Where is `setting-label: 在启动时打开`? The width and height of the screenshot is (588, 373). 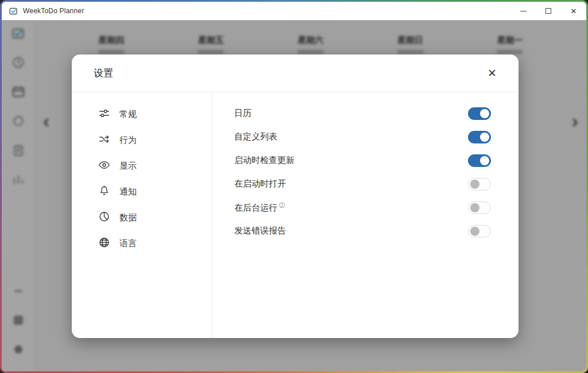 setting-label: 在启动时打开 is located at coordinates (260, 184).